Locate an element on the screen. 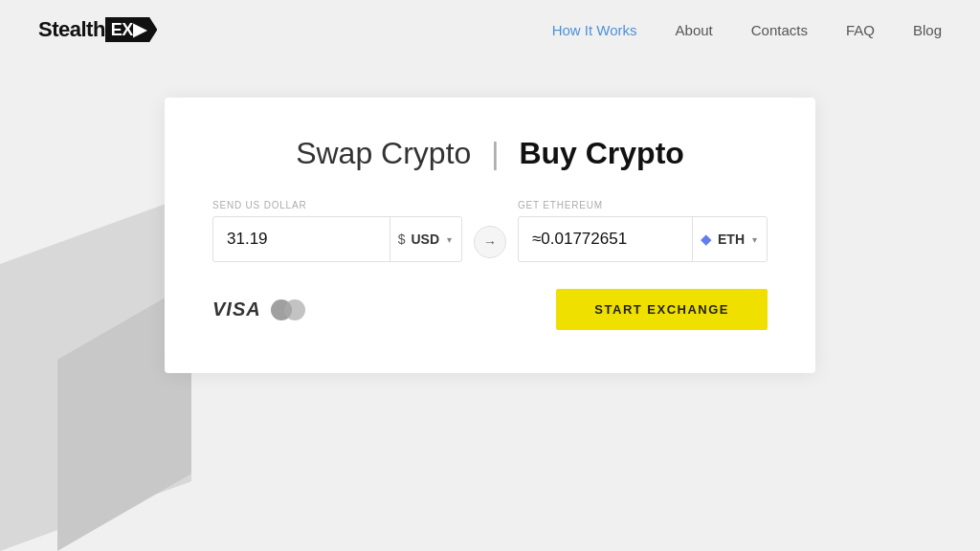 Image resolution: width=980 pixels, height=551 pixels. nav-contacts: Contacts is located at coordinates (779, 31).